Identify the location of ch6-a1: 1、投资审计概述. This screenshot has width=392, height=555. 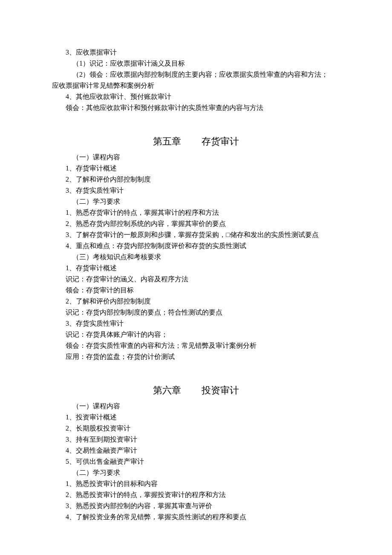
(196, 417).